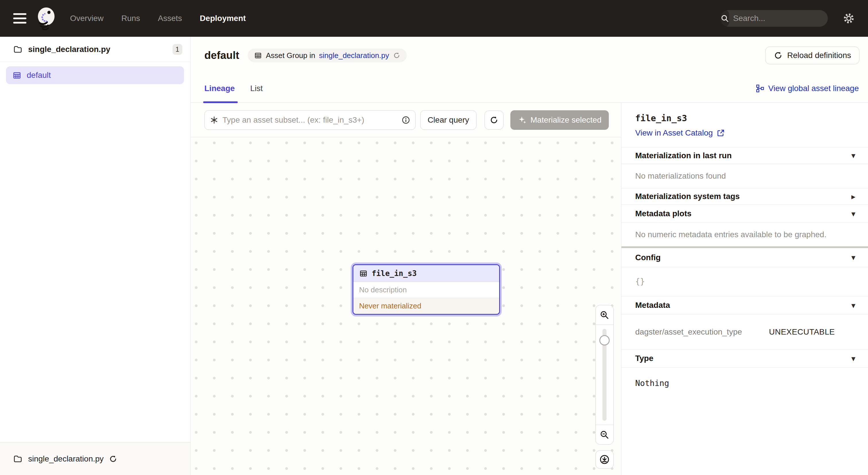  Describe the element at coordinates (681, 176) in the screenshot. I see `no-materializations-text: No materializations found` at that location.